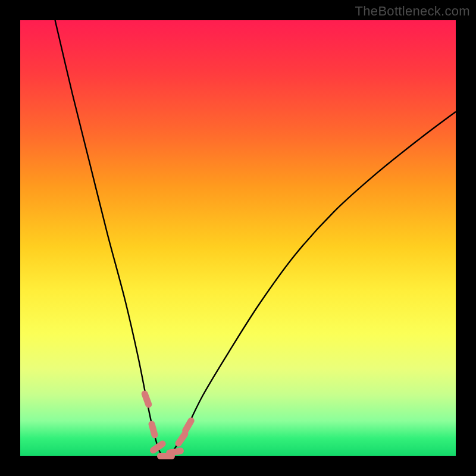  I want to click on watermark-text: TheBottleneck.com, so click(413, 11).